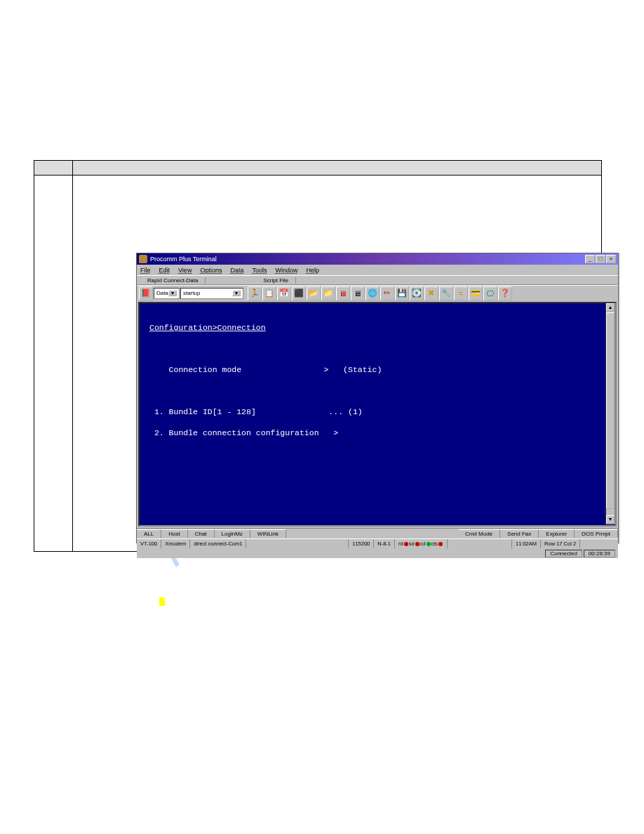 Image resolution: width=644 pixels, height=834 pixels. Describe the element at coordinates (53, 168) in the screenshot. I see `header-cell-left` at that location.